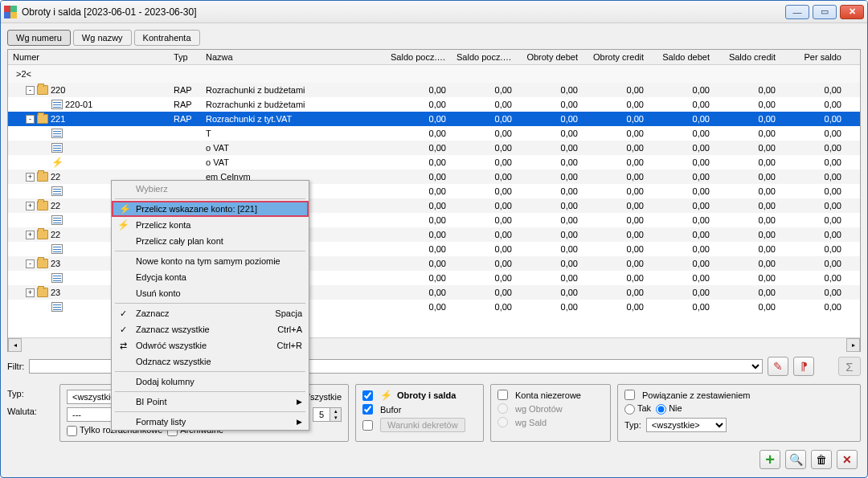  I want to click on cm-odznacz-wszystkie: Odznacz wszystkie, so click(211, 362).